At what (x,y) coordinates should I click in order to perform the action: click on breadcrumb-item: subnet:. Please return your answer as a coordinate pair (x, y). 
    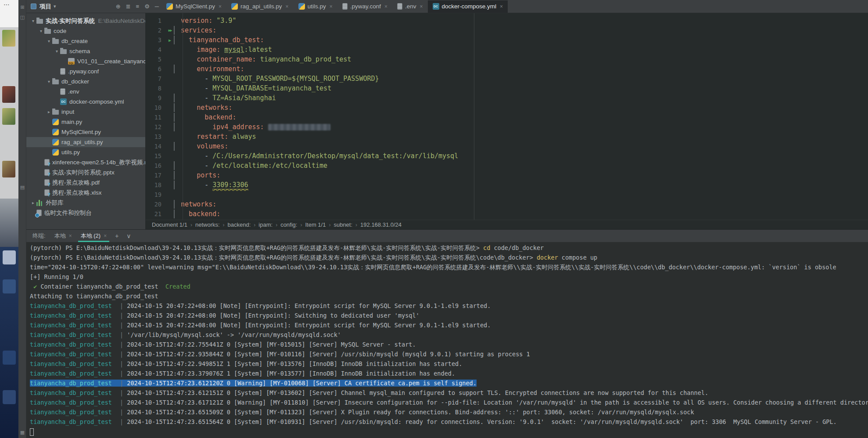
    Looking at the image, I should click on (343, 225).